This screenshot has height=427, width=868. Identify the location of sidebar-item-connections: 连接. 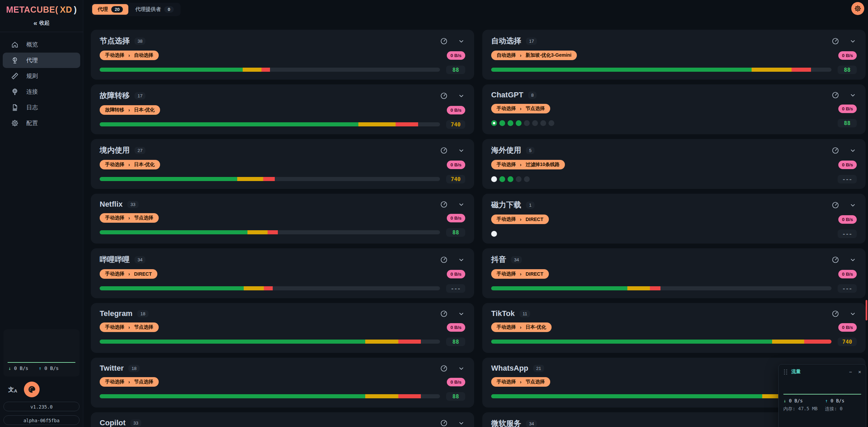
(42, 92).